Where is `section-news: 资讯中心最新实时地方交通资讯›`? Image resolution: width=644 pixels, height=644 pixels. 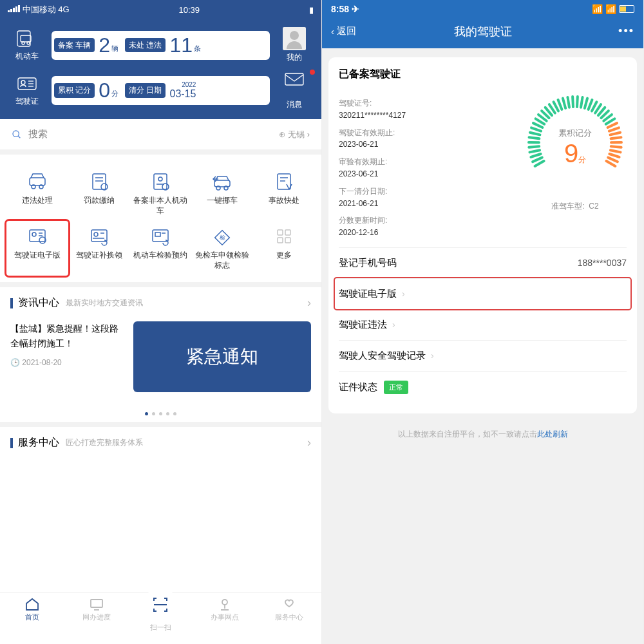
section-news: 资讯中心最新实时地方交通资讯› is located at coordinates (161, 303).